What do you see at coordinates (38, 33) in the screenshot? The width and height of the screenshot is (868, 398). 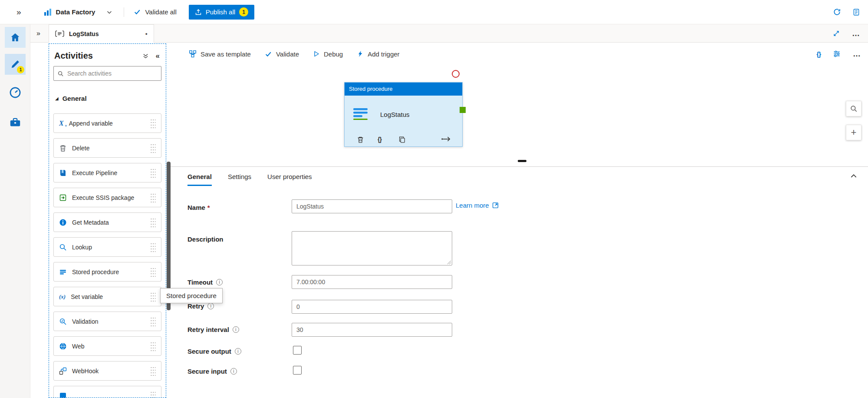 I see `expand-panel-icon: »` at bounding box center [38, 33].